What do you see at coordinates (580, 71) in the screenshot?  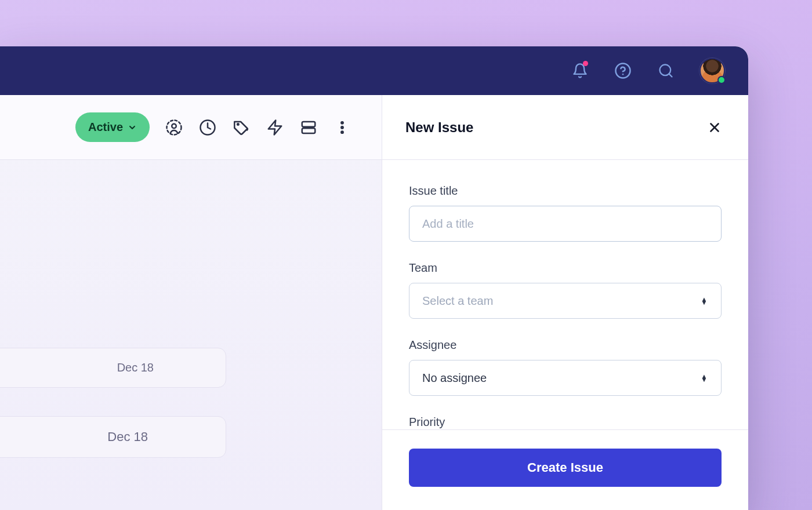 I see `notifications-button` at bounding box center [580, 71].